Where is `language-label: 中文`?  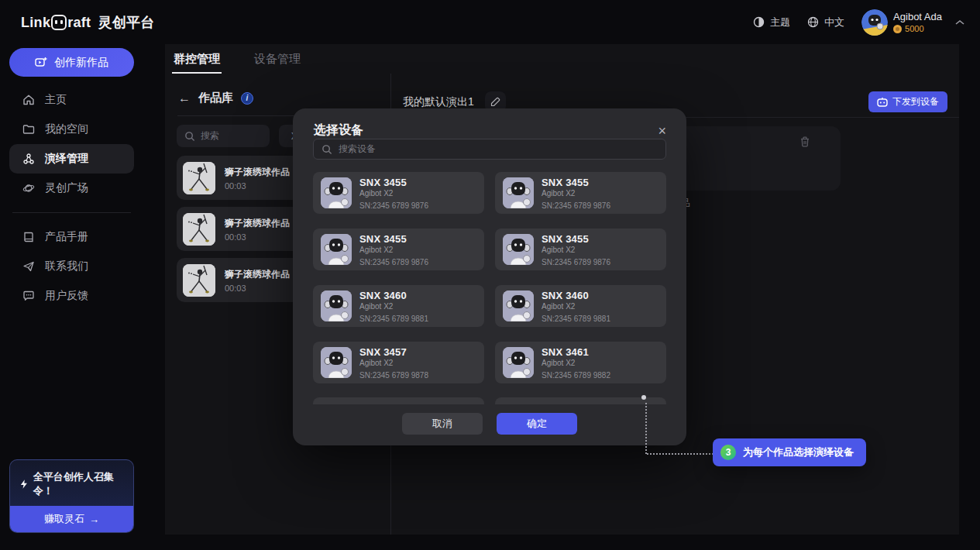
language-label: 中文 is located at coordinates (834, 22).